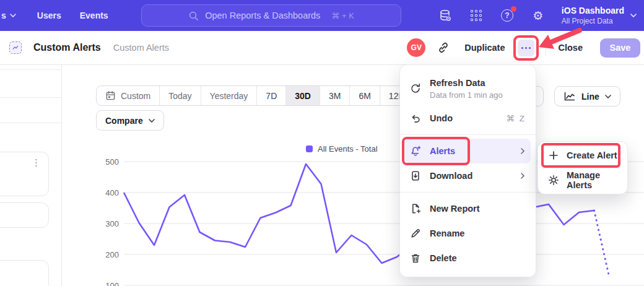 The width and height of the screenshot is (644, 286). I want to click on project-scope: All Project Data, so click(593, 21).